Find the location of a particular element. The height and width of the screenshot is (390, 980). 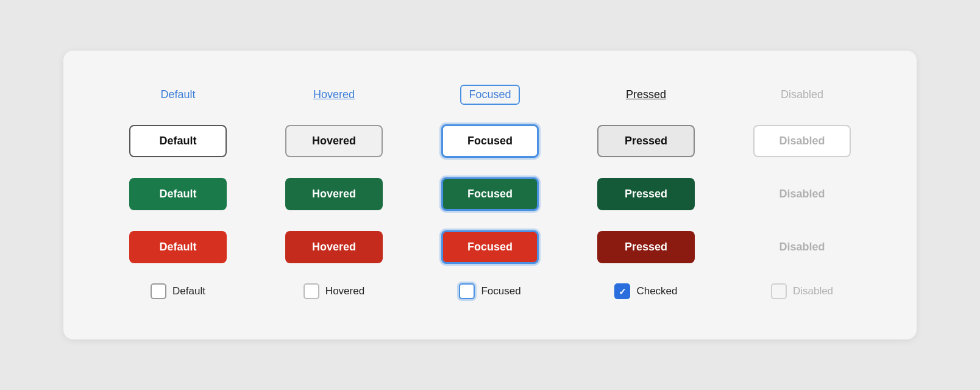

checkbox-focused-label: Focused is located at coordinates (501, 291).